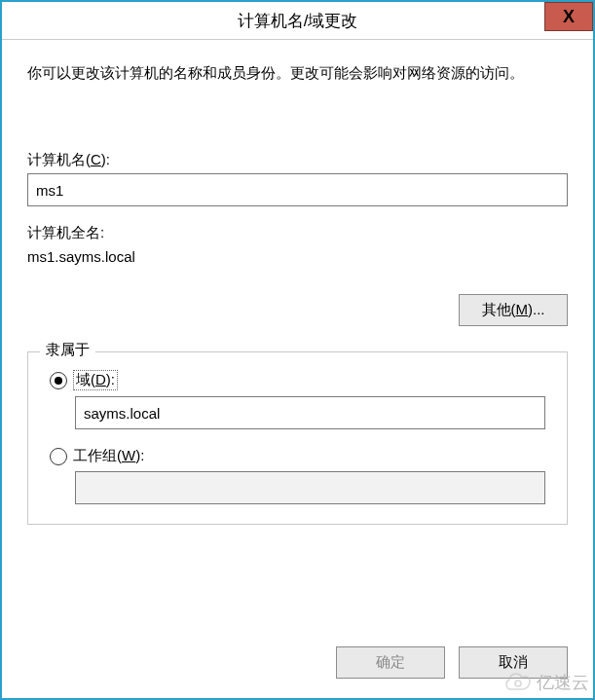  I want to click on workgroup-input, so click(310, 488).